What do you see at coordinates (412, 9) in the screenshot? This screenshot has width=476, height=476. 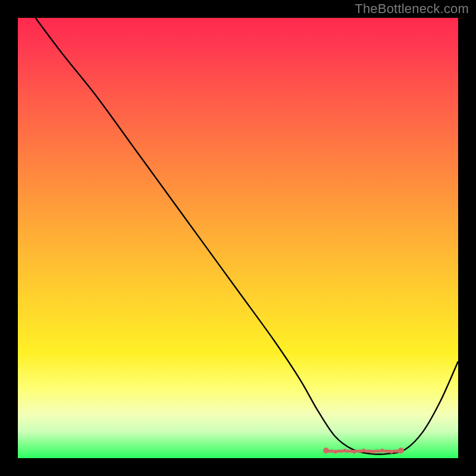 I see `watermark-text: TheBottleneck.com` at bounding box center [412, 9].